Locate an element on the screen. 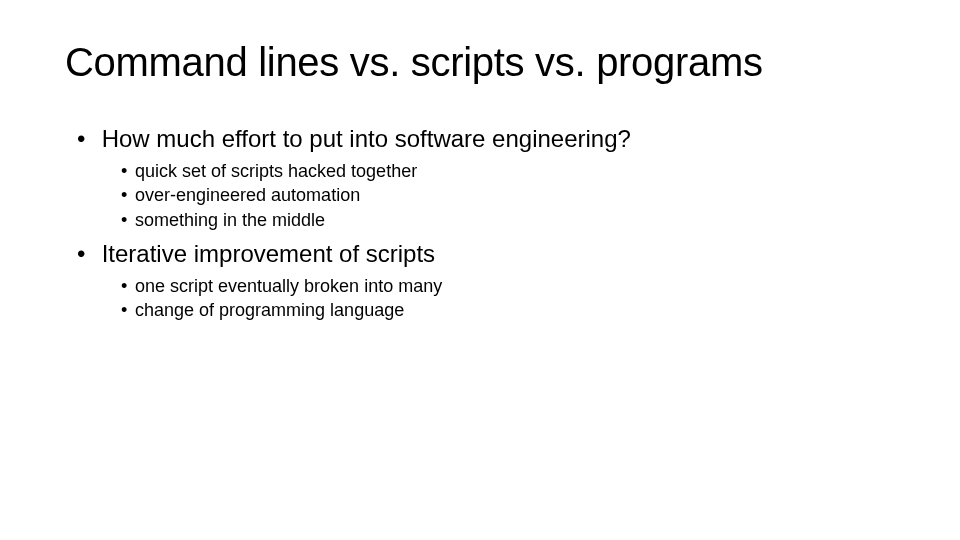 The width and height of the screenshot is (960, 540). bullet-text: something in the middle is located at coordinates (230, 220).